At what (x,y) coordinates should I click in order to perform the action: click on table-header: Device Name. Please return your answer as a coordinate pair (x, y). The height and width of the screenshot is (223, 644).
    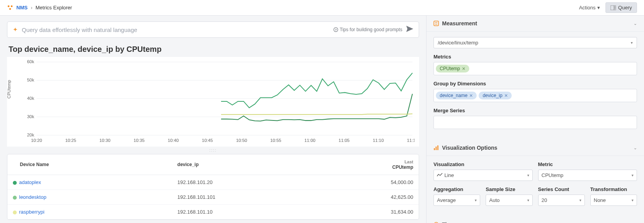
    Looking at the image, I should click on (89, 165).